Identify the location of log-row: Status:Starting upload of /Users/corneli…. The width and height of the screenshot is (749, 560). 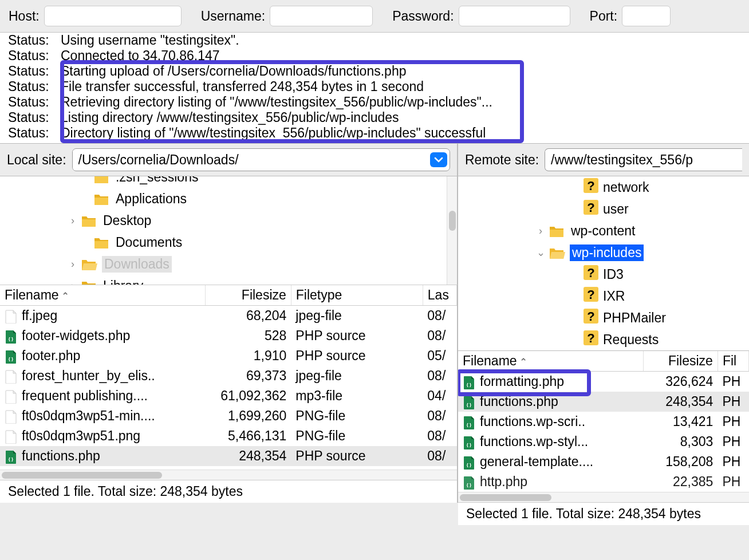
(374, 71).